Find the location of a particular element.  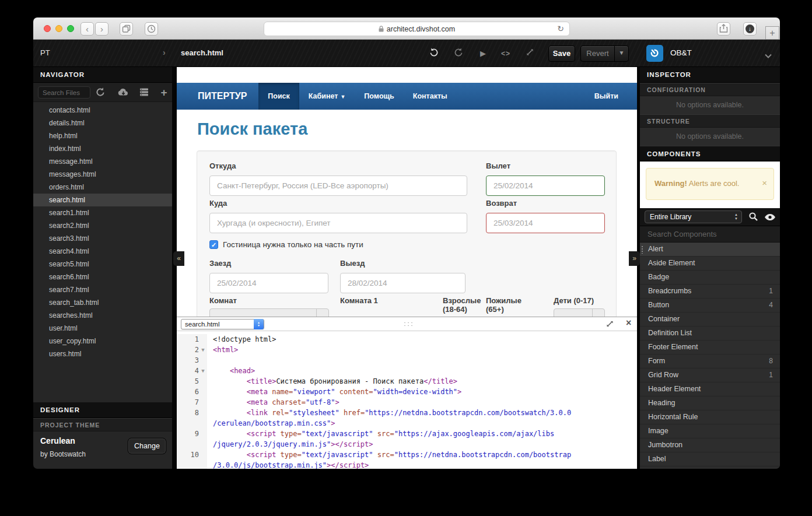

editor-close-icon: × is located at coordinates (629, 323).